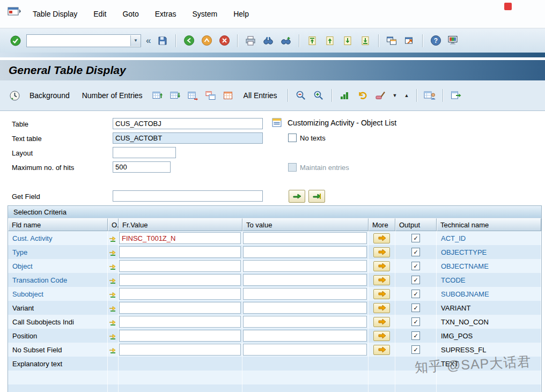 This screenshot has height=392, width=545. Describe the element at coordinates (251, 41) in the screenshot. I see `print-button` at that location.